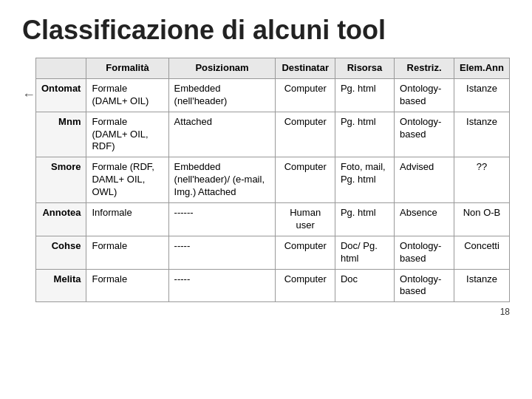 This screenshot has width=532, height=399. Describe the element at coordinates (61, 95) in the screenshot. I see `tool-name-cell: Ontomat` at that location.